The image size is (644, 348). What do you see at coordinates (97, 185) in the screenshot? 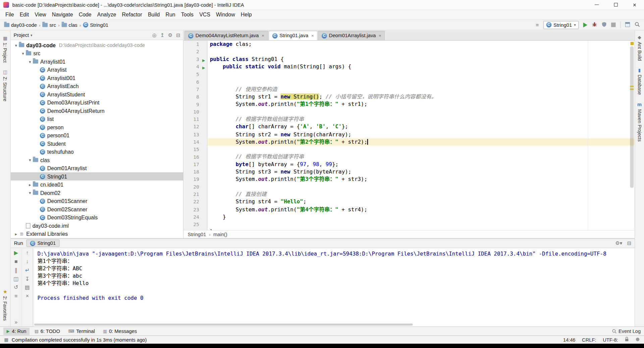
I see `tree-item-cn-idea01: ▸cn.idea01` at bounding box center [97, 185].